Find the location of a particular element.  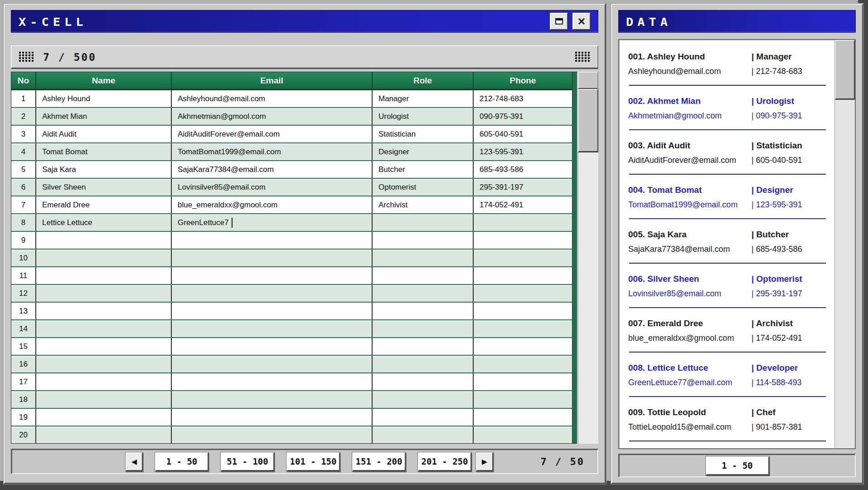

maximize-button is located at coordinates (559, 21).